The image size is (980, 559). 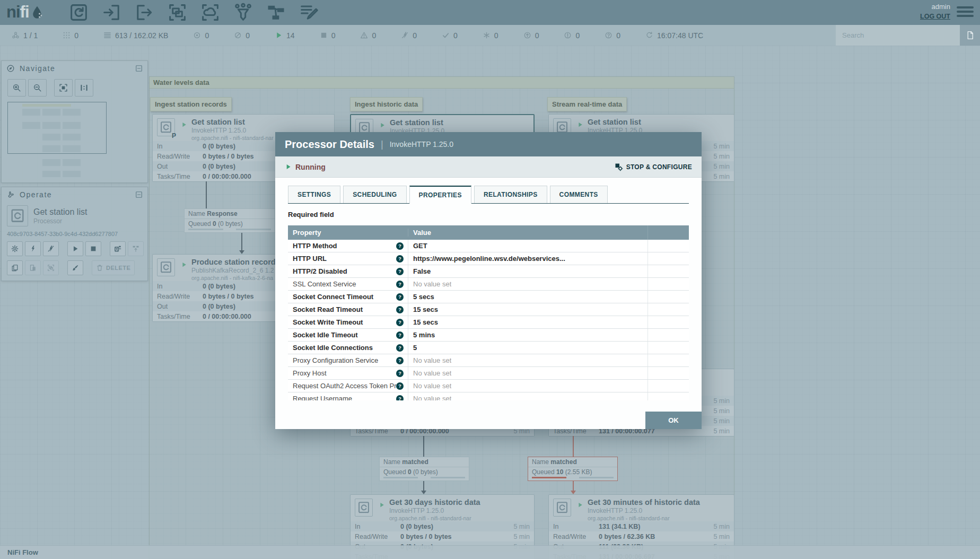 I want to click on stop-configure-icon, so click(x=619, y=167).